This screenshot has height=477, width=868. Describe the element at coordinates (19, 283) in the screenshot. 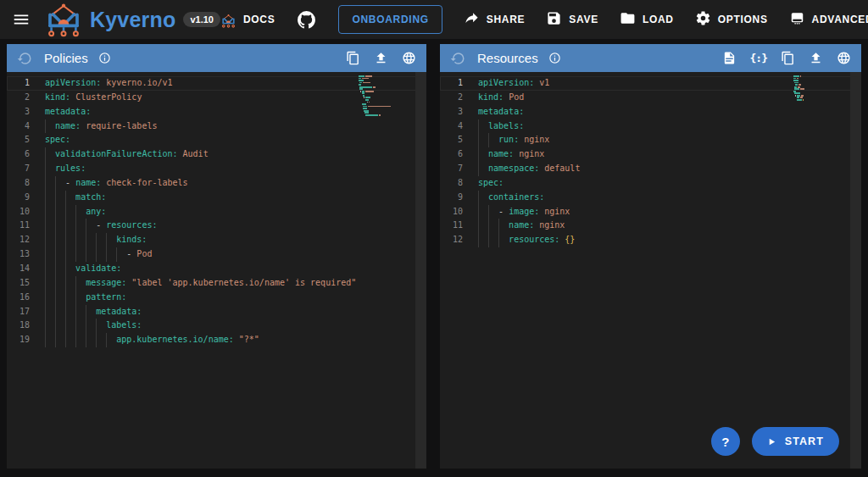

I see `line-number: 15` at that location.